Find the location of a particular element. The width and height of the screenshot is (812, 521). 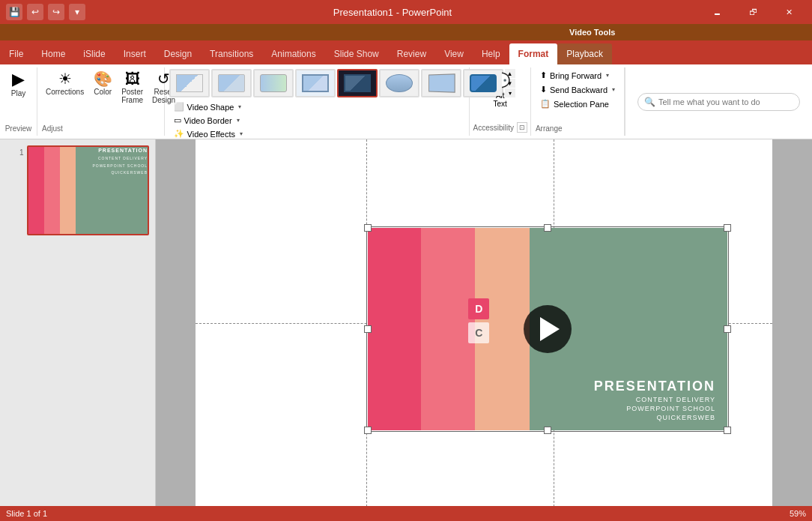

window-title: Presentation1 - PowerPoint is located at coordinates (393, 12).